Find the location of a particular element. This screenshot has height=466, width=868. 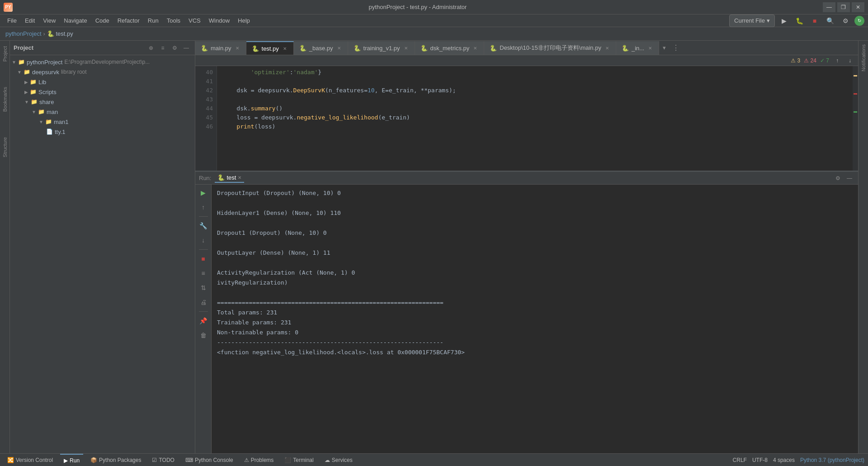

error-count: ⚠ 24 is located at coordinates (810, 61).